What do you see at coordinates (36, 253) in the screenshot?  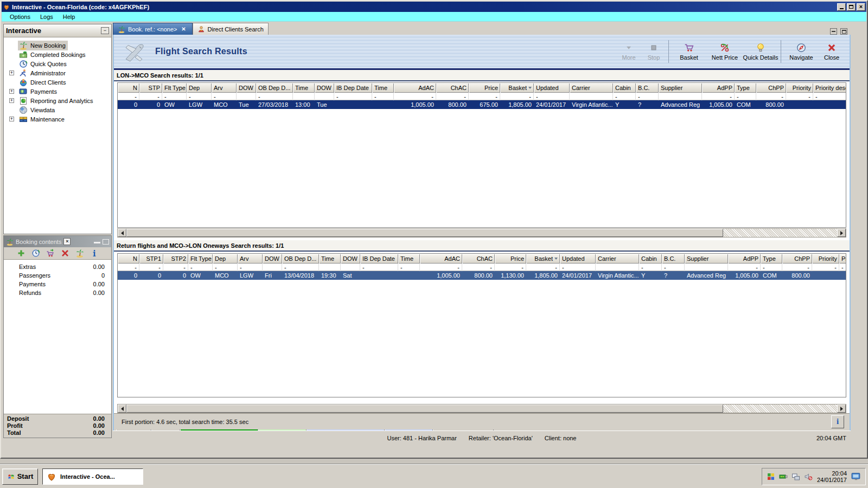 I see `toolbar-button-refresh` at bounding box center [36, 253].